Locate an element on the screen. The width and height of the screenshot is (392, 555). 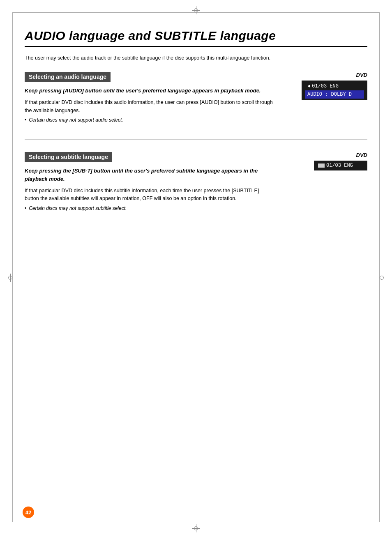
border-right is located at coordinates (380, 267).